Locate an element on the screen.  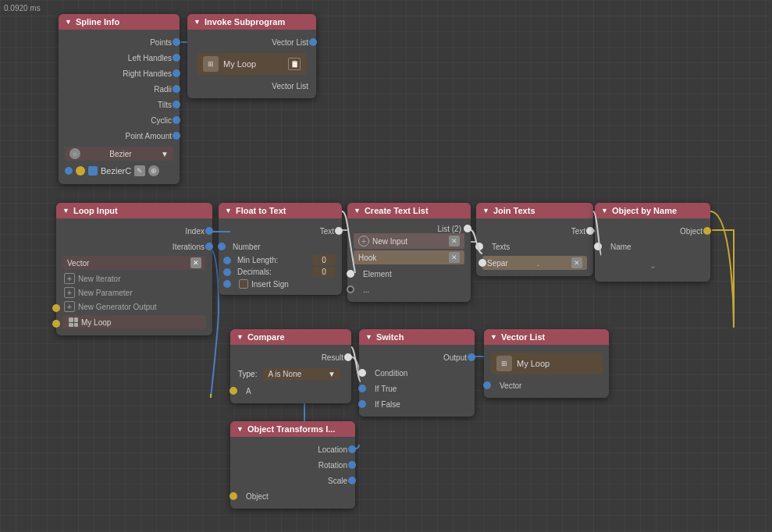
type-arrow: ▼ is located at coordinates (332, 374).